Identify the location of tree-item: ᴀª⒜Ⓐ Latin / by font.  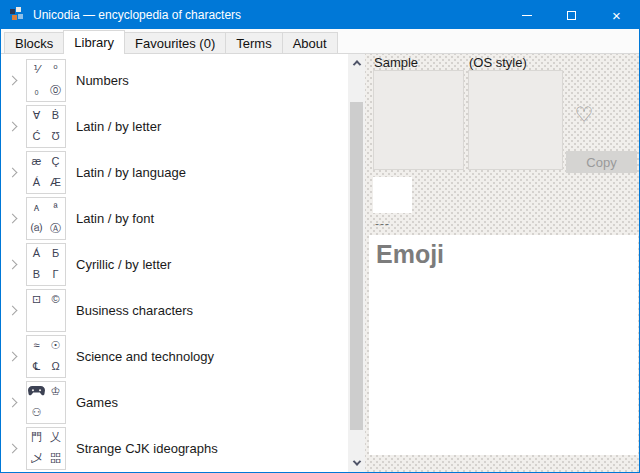
(174, 218).